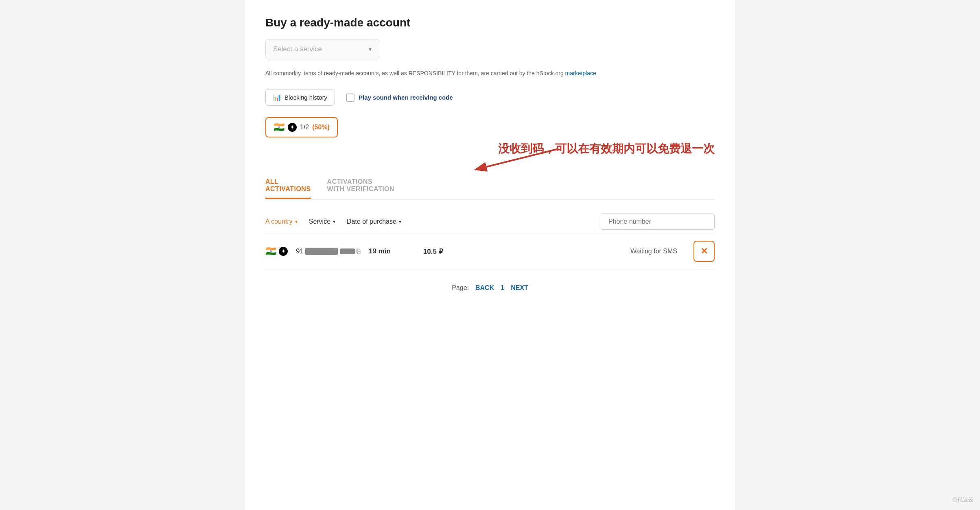 Image resolution: width=980 pixels, height=510 pixels. What do you see at coordinates (581, 73) in the screenshot?
I see `marketplace-link: marketplace` at bounding box center [581, 73].